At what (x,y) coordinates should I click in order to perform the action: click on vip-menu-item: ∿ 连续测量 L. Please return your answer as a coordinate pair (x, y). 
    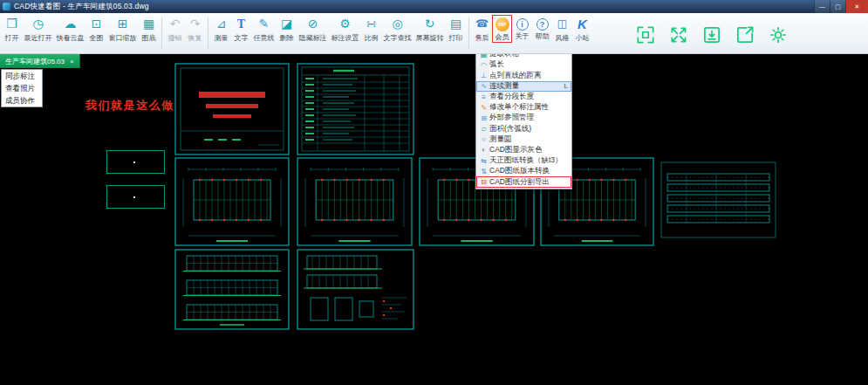
    Looking at the image, I should click on (523, 86).